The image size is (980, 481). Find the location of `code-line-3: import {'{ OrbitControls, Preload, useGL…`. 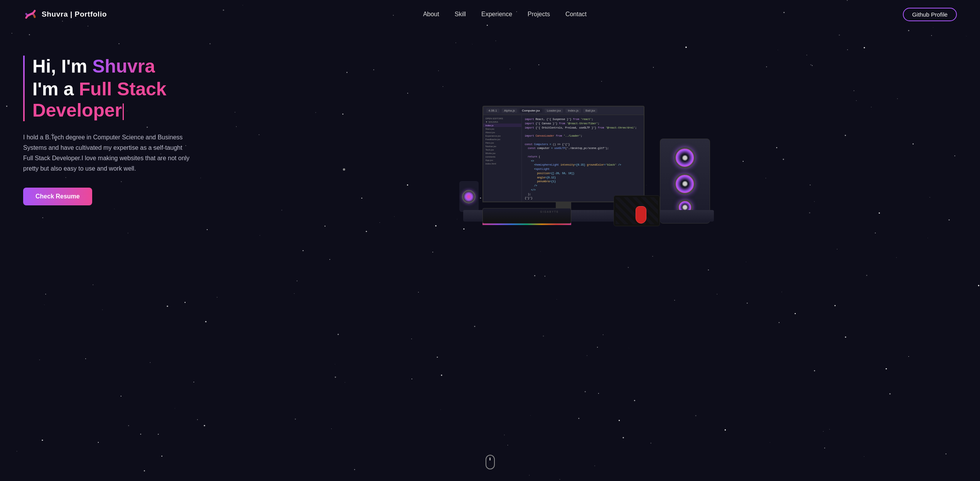

code-line-3: import {'{ OrbitControls, Preload, useGL… is located at coordinates (583, 128).